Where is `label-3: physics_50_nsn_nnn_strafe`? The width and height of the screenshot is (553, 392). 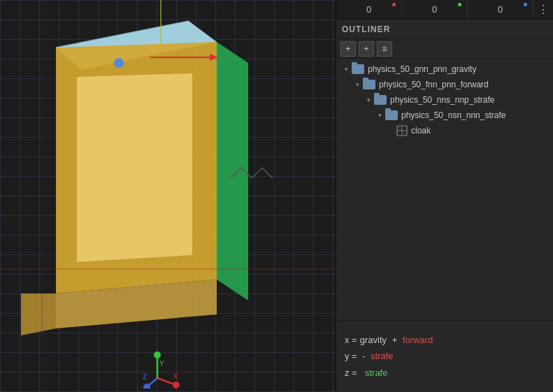
label-3: physics_50_nsn_nnn_strafe is located at coordinates (453, 115).